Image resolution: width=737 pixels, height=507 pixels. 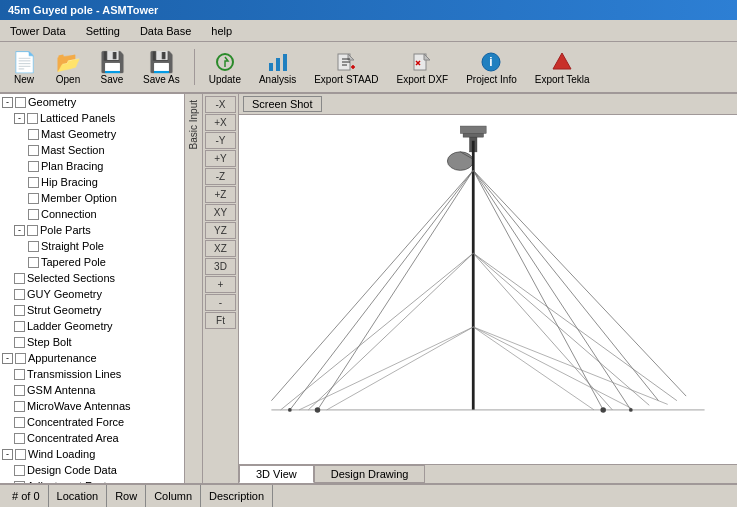 I want to click on check-gsm-antenna, so click(x=20, y=390).